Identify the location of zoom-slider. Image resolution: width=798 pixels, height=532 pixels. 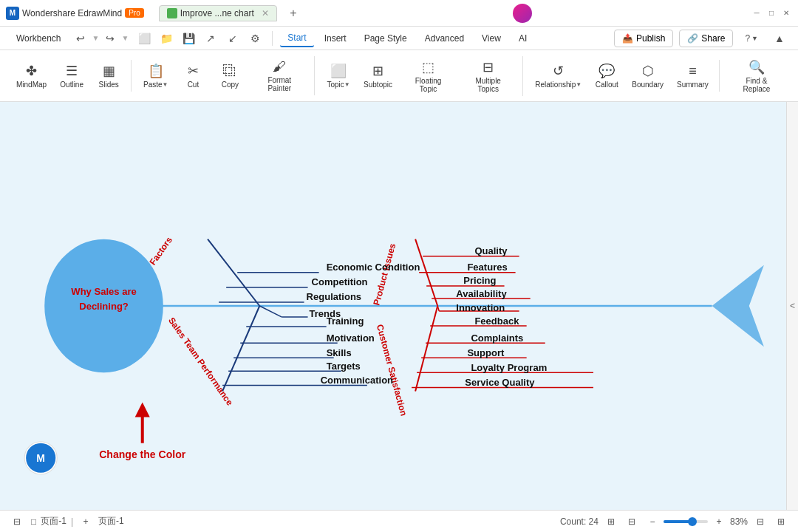
(686, 522).